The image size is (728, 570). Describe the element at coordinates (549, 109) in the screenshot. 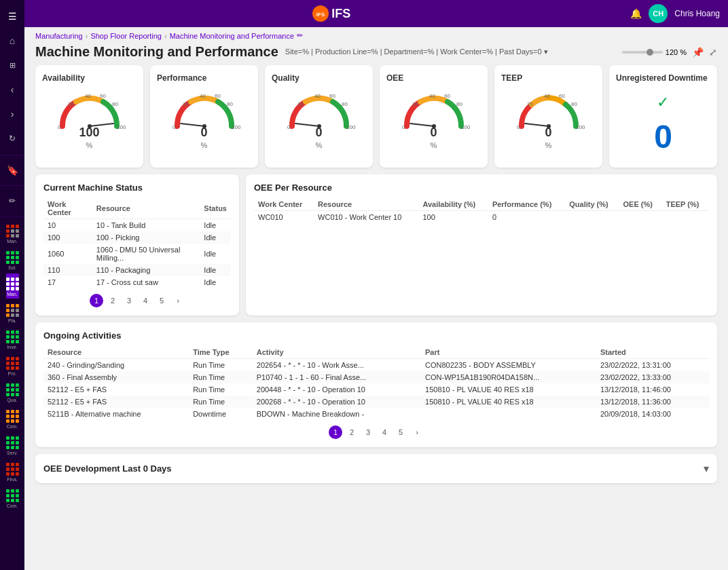

I see `gauge-teep-svg: 0 20 40 60 80 100` at that location.